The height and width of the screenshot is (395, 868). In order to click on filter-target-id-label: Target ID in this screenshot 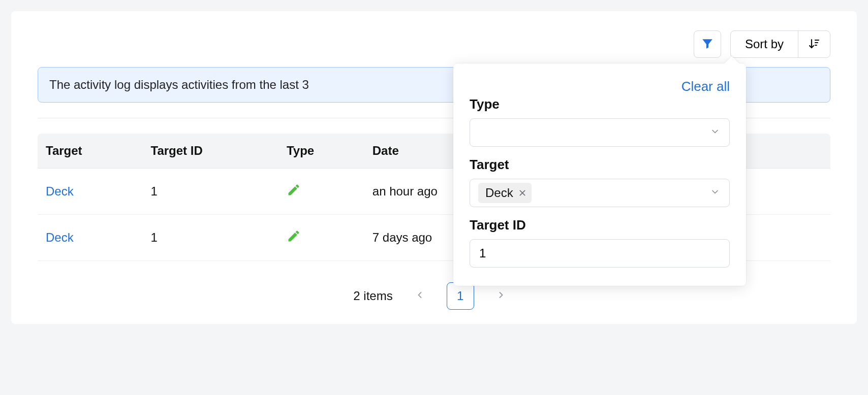, I will do `click(600, 225)`.